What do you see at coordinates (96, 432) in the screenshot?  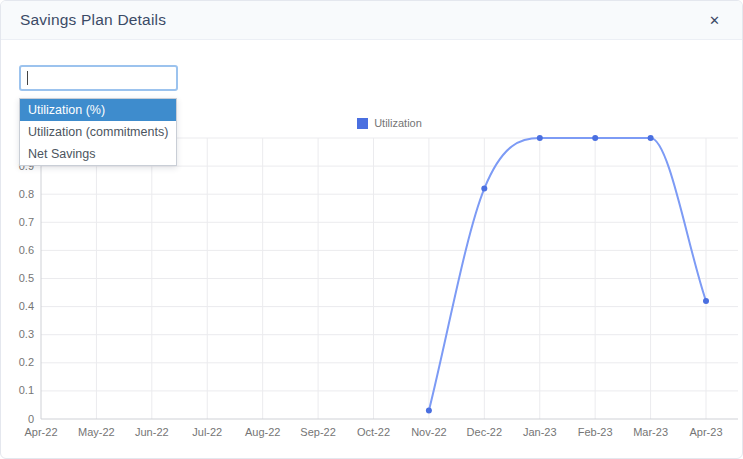 I see `svg-text: May-22` at bounding box center [96, 432].